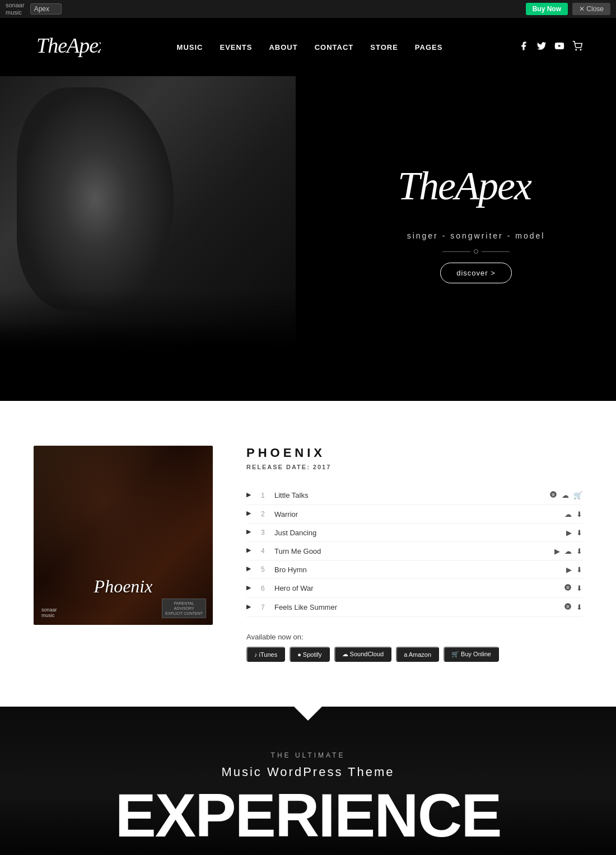 This screenshot has width=616, height=855. Describe the element at coordinates (414, 554) in the screenshot. I see `album-info: PHOENIX RELEASE DATE: 2017 ▶ 1 Little Ta…` at that location.